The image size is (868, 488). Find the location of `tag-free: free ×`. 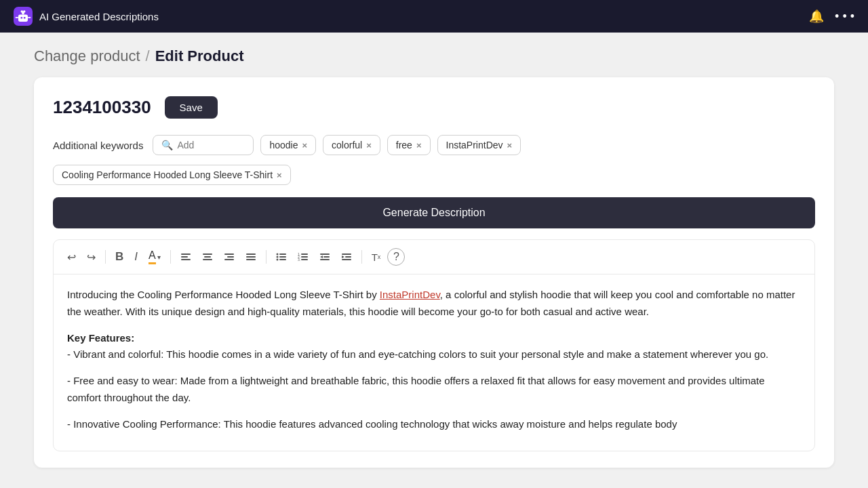

tag-free: free × is located at coordinates (409, 145).